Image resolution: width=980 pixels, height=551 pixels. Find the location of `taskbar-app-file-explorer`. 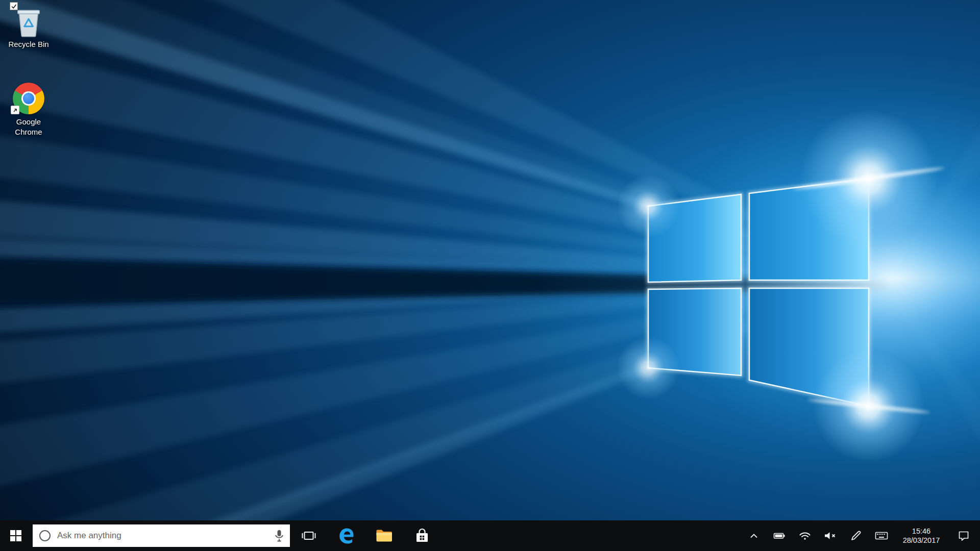

taskbar-app-file-explorer is located at coordinates (384, 536).